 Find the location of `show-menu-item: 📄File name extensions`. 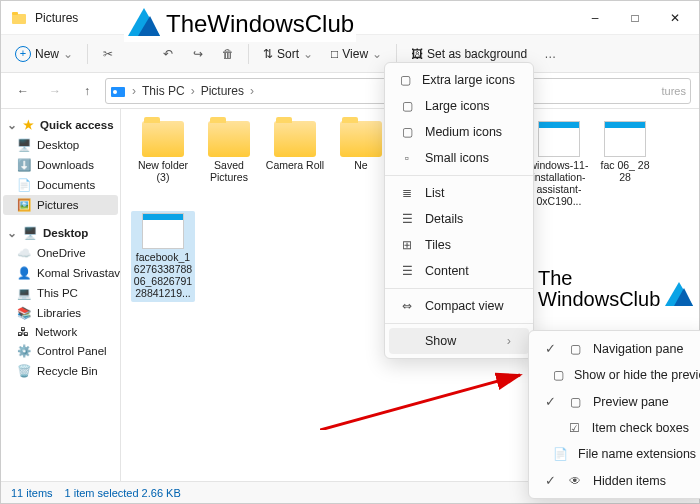

show-menu-item: 📄File name extensions is located at coordinates (614, 454).